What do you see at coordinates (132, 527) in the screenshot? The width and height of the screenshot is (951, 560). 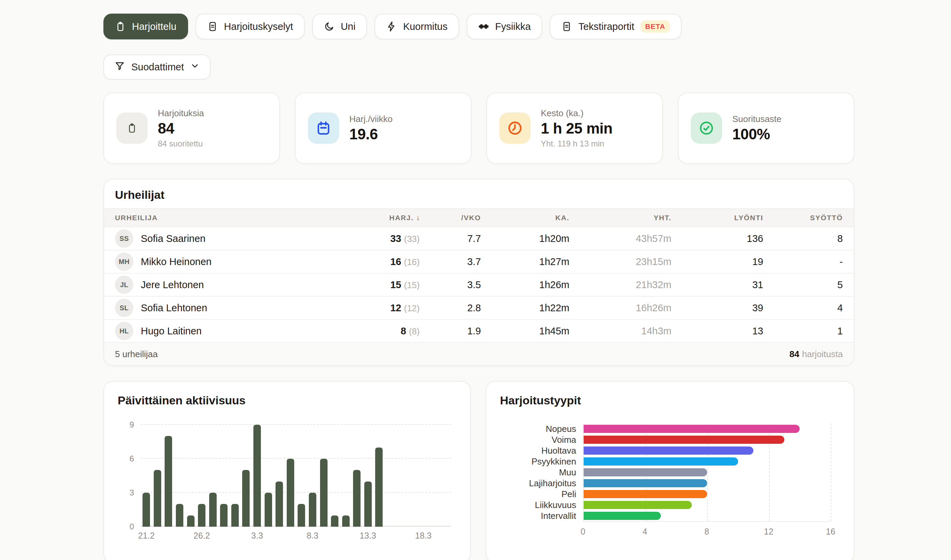 I see `y-tick-label: 0` at bounding box center [132, 527].